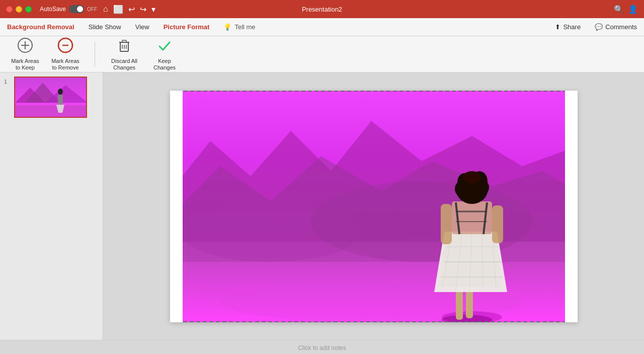 This screenshot has height=354, width=644. Describe the element at coordinates (106, 9) in the screenshot. I see `home-icon: ⌂` at that location.